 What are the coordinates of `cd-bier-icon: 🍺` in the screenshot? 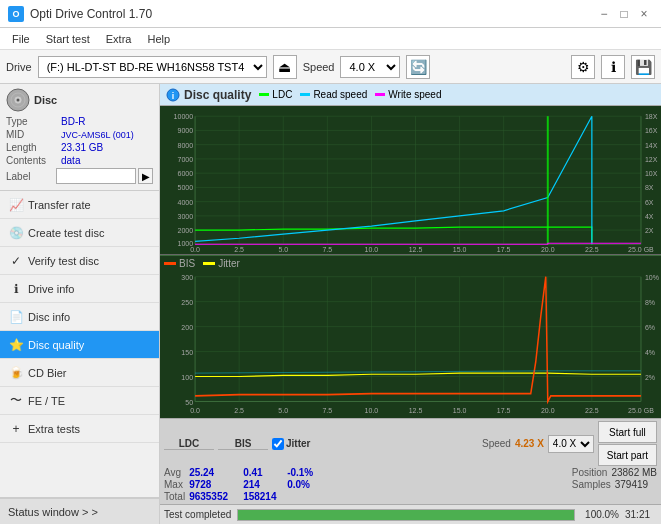 It's located at (16, 373).